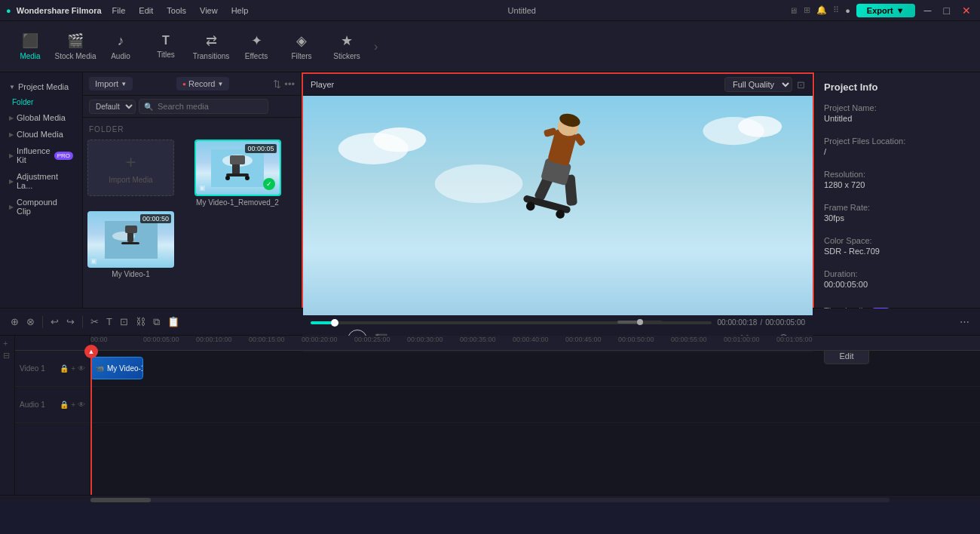 The width and height of the screenshot is (980, 534). I want to click on sort-icon: ⇅, so click(277, 84).